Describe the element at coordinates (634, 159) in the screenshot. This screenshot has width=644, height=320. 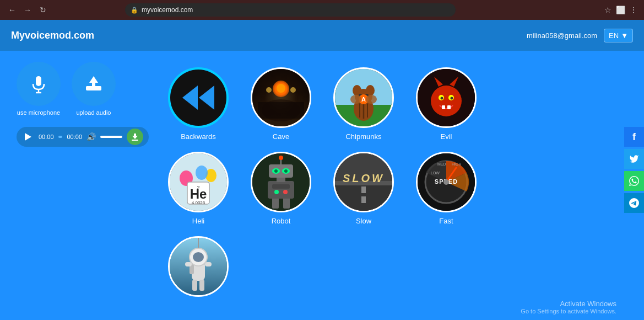
I see `twitter-button` at that location.